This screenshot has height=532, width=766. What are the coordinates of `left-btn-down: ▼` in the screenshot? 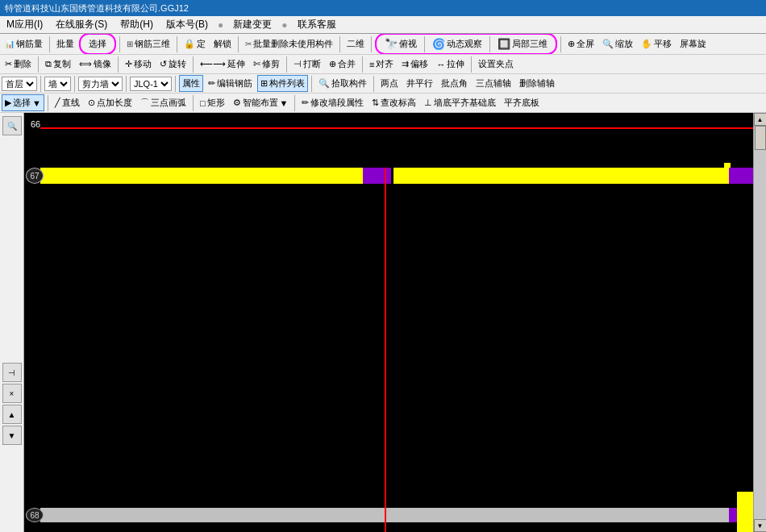 It's located at (12, 435).